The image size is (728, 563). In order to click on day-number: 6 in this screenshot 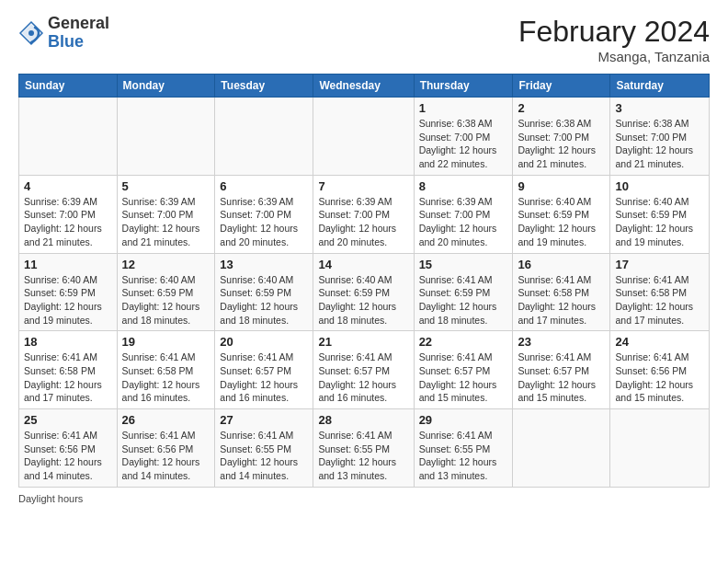, I will do `click(264, 186)`.